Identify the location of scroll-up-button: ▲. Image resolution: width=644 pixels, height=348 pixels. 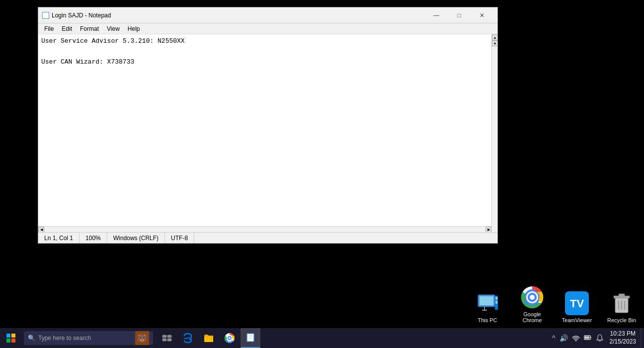
(495, 37).